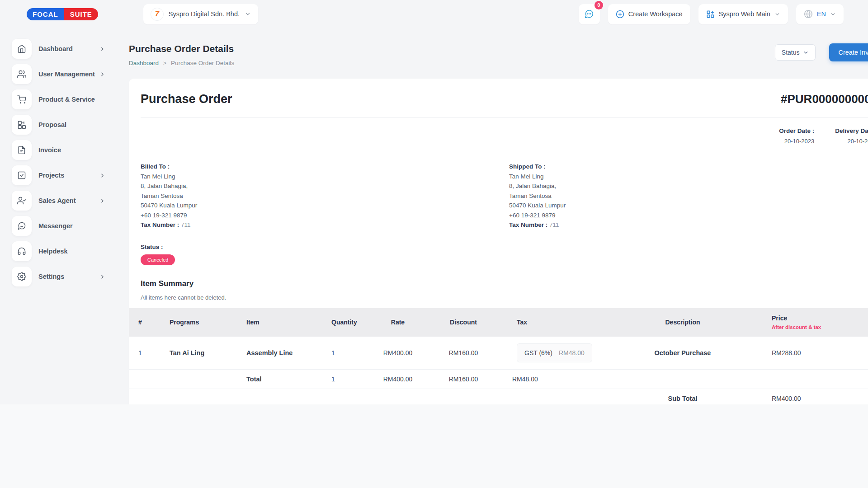 The height and width of the screenshot is (488, 868). What do you see at coordinates (144, 63) in the screenshot?
I see `breadcrumb-dashboard-link: Dashboard` at bounding box center [144, 63].